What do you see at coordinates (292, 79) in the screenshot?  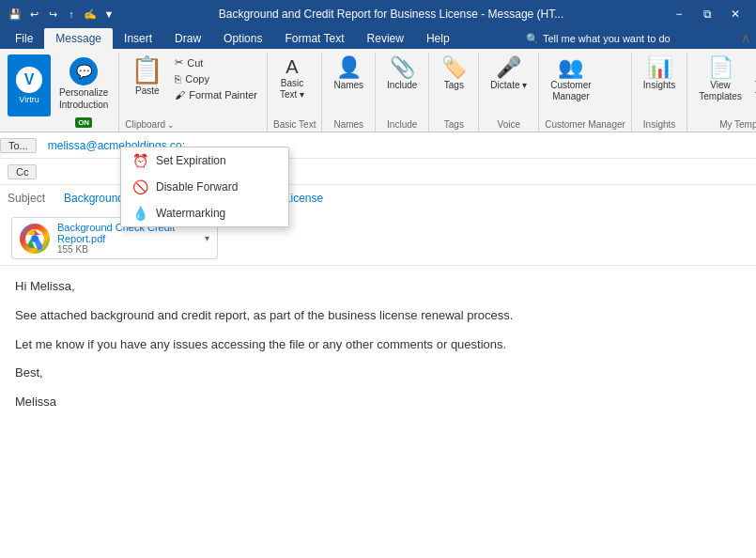 I see `basic-text-button: A BasicText ▾` at bounding box center [292, 79].